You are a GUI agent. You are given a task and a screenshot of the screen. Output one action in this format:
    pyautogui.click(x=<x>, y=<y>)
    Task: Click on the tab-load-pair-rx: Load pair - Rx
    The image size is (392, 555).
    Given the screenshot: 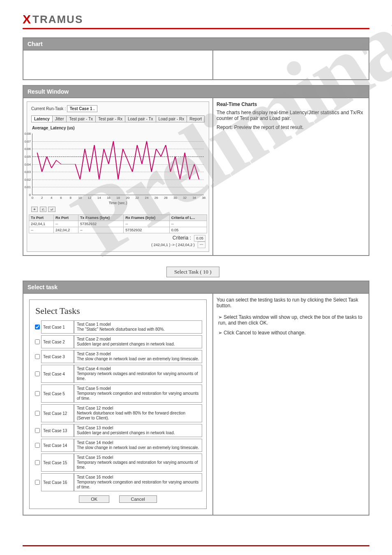 What is the action you would take?
    pyautogui.click(x=172, y=119)
    